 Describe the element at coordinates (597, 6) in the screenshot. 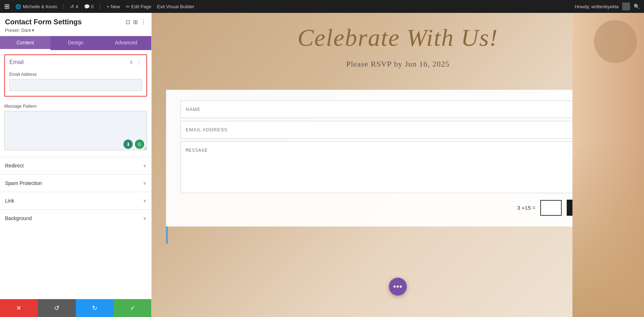

I see `howdy-text: Howdy, writtenbyekta` at that location.